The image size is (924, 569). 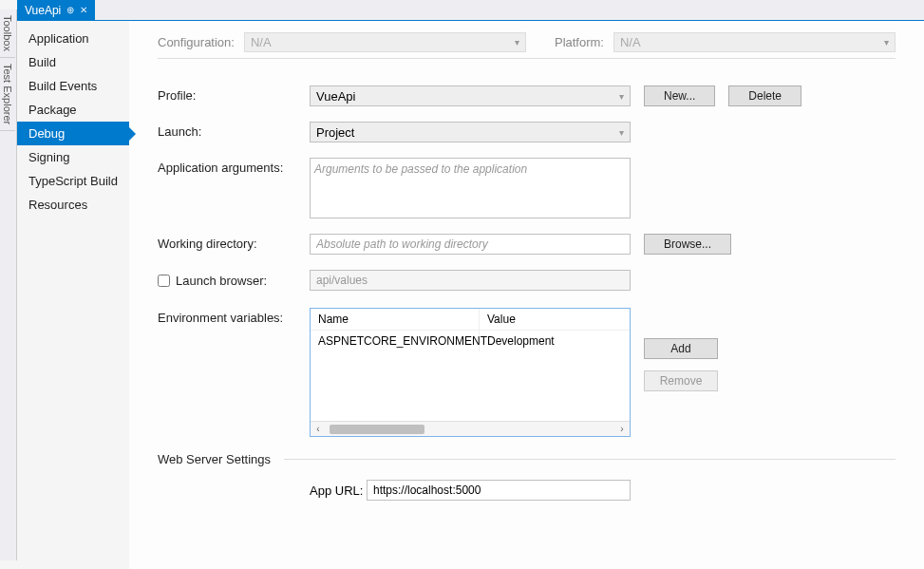 I want to click on nav-item-application: Application, so click(x=73, y=38).